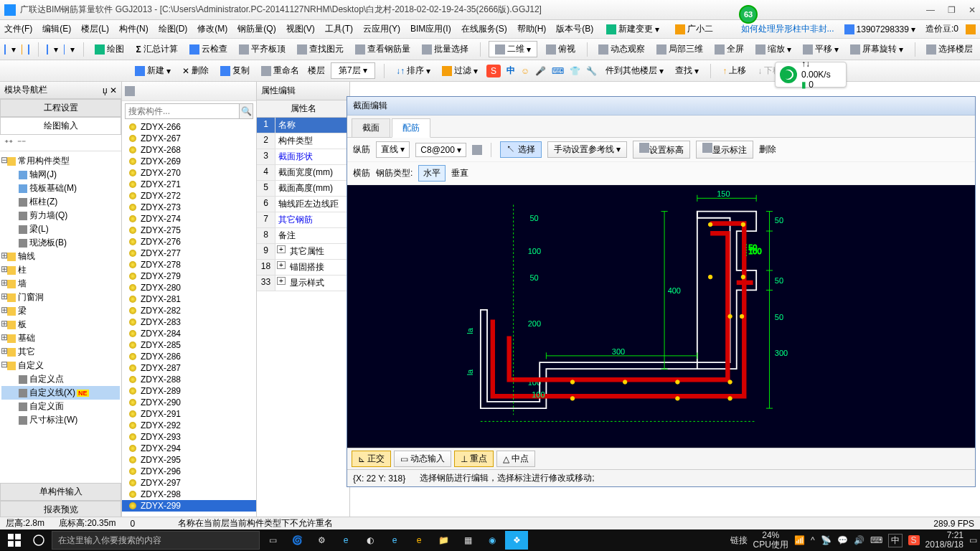  Describe the element at coordinates (60, 393) in the screenshot. I see `tree-item: 自定义线(X)NE` at that location.